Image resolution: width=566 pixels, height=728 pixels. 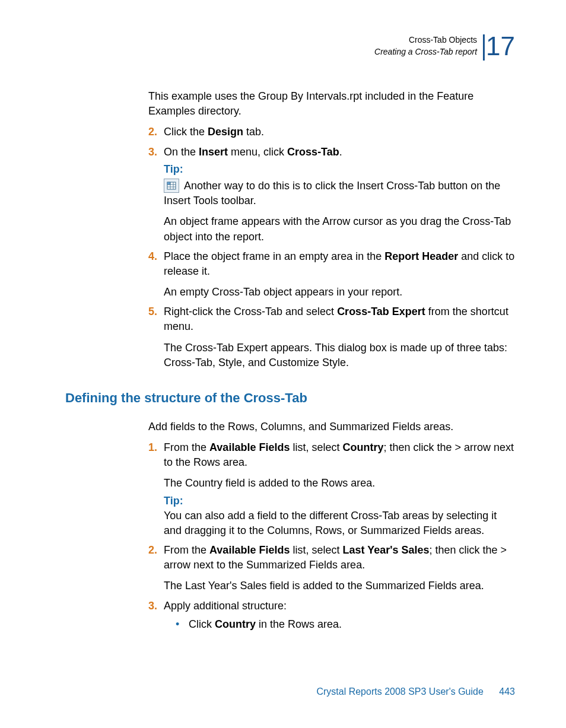 What do you see at coordinates (332, 568) in the screenshot?
I see `s2-step-2: 2. From the Available Fields list, selec…` at bounding box center [332, 568].